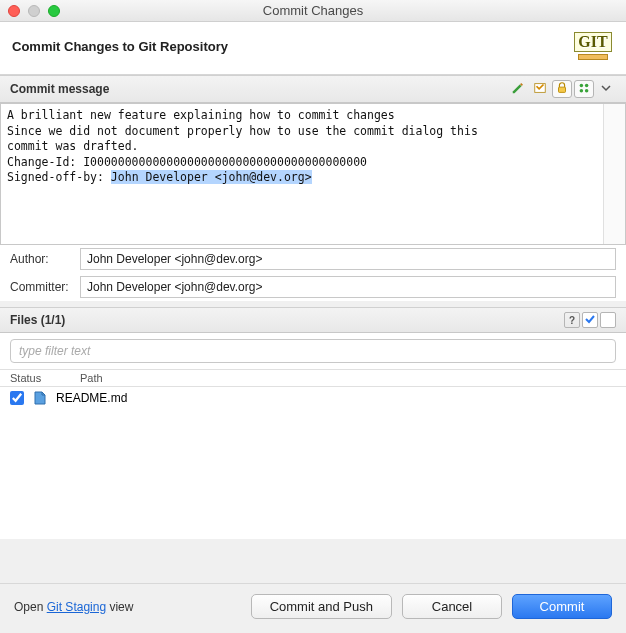  What do you see at coordinates (348, 287) in the screenshot?
I see `committer-input` at bounding box center [348, 287].